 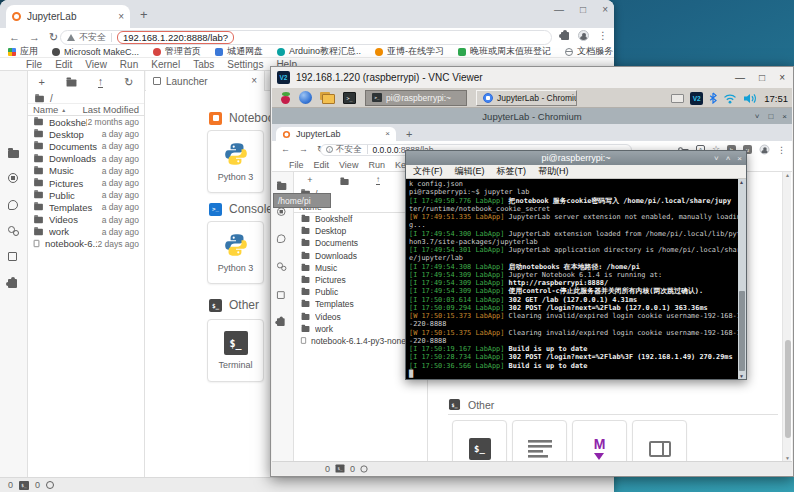 I want to click on terminal-scrollbar: ▲ ▼, so click(x=742, y=279).